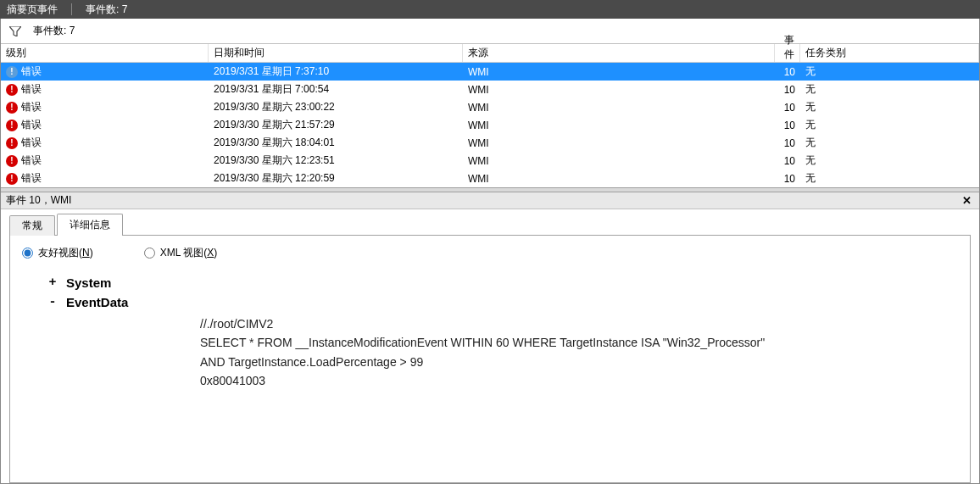  I want to click on table-row: !错误2019/3/30 星期六 12:23:51WMI10无, so click(490, 161).